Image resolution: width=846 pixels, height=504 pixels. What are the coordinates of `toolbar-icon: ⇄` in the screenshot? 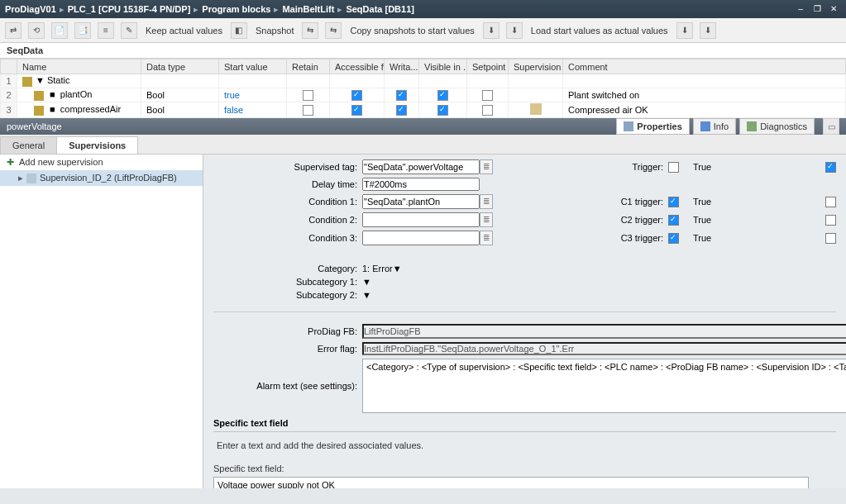 It's located at (13, 31).